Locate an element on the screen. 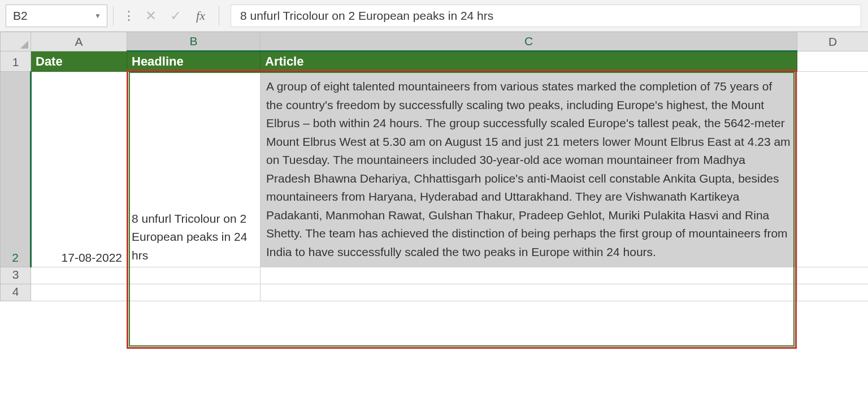 This screenshot has width=868, height=420. name-box: B2 ▼ is located at coordinates (57, 16).